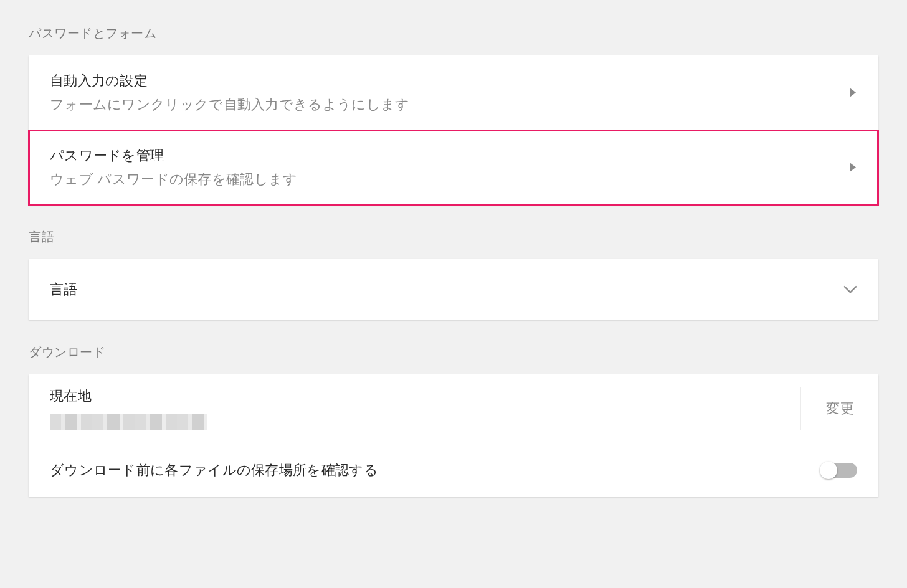  What do you see at coordinates (230, 81) in the screenshot?
I see `autofill-title: 自動入力の設定` at bounding box center [230, 81].